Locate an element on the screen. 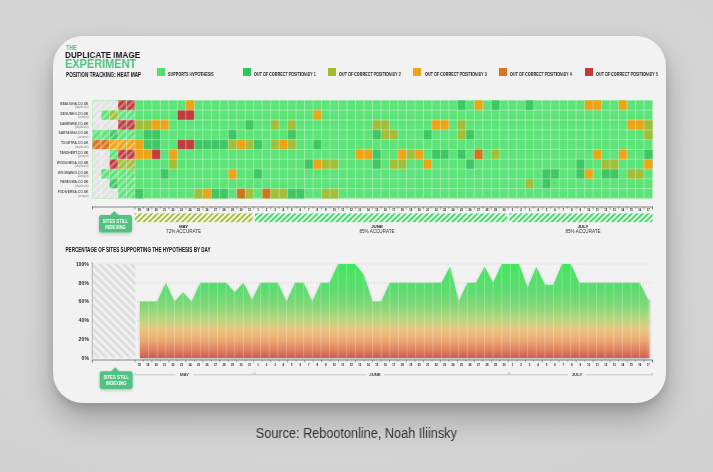 This screenshot has height=472, width=713. svg-text: 18 is located at coordinates (402, 365).